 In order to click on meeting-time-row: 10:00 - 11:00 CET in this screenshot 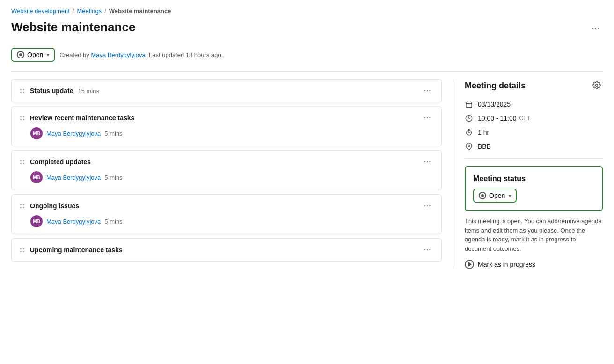, I will do `click(534, 118)`.